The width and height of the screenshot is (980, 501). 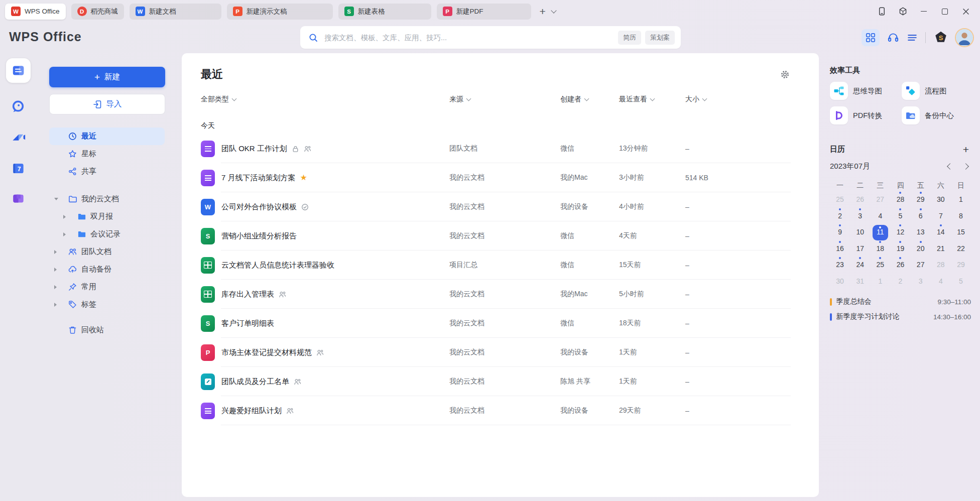 What do you see at coordinates (961, 232) in the screenshot?
I see `calendar-day: 15` at bounding box center [961, 232].